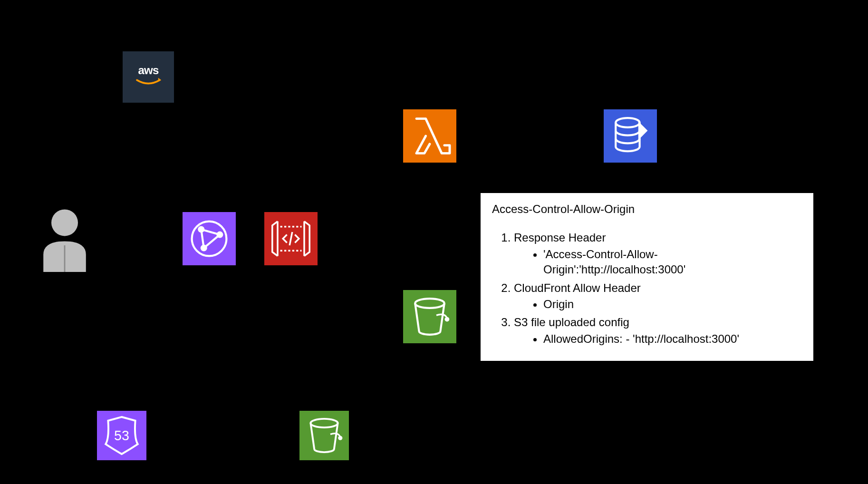 This screenshot has height=484, width=868. What do you see at coordinates (577, 288) in the screenshot?
I see `note-item-label: CloudFront Allow Header` at bounding box center [577, 288].